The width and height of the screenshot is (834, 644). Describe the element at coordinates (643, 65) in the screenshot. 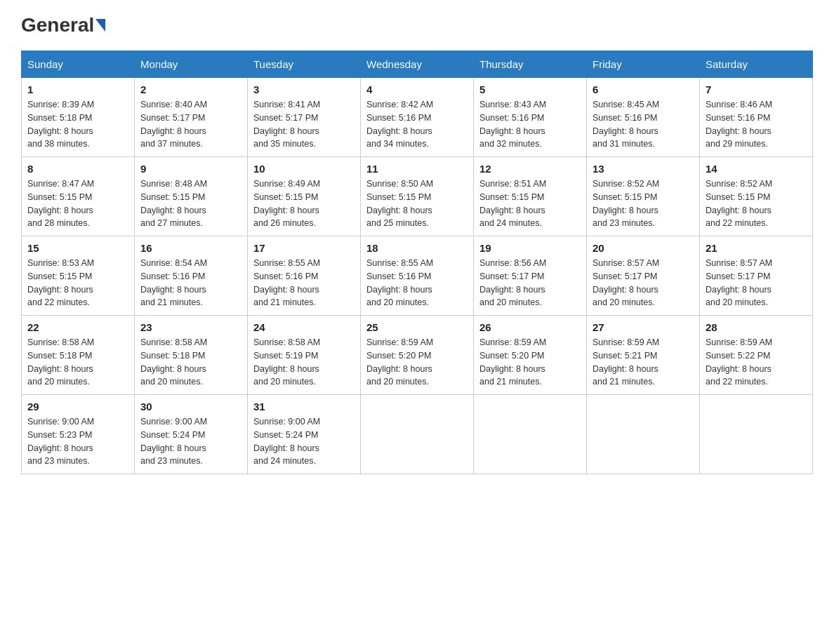

I see `column-header-friday: Friday` at that location.